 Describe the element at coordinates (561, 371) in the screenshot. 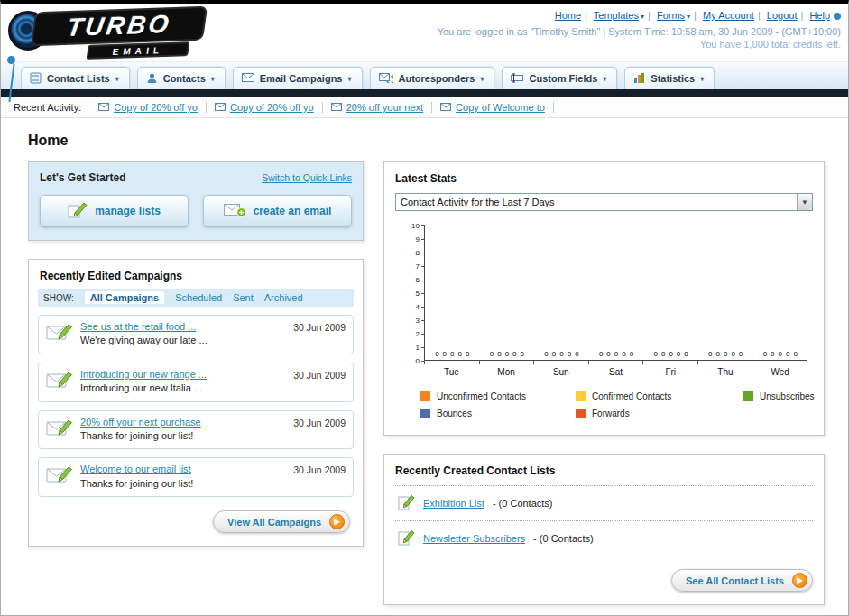

I see `chart-x-label: Sun` at that location.